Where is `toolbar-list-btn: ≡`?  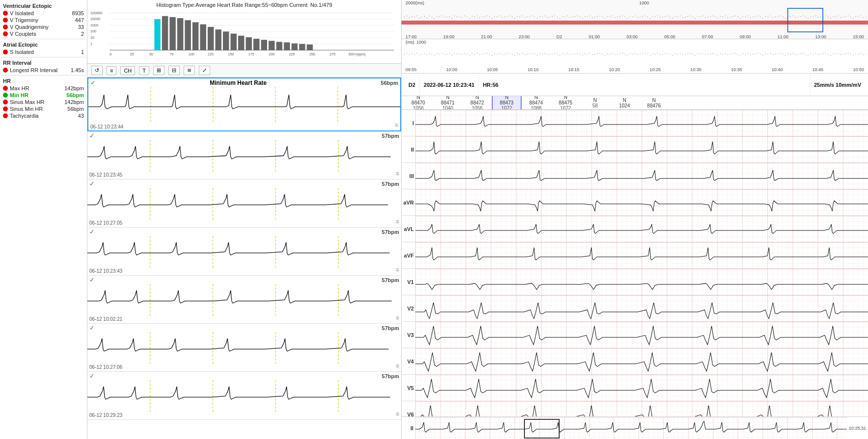
toolbar-list-btn: ≡ is located at coordinates (111, 71).